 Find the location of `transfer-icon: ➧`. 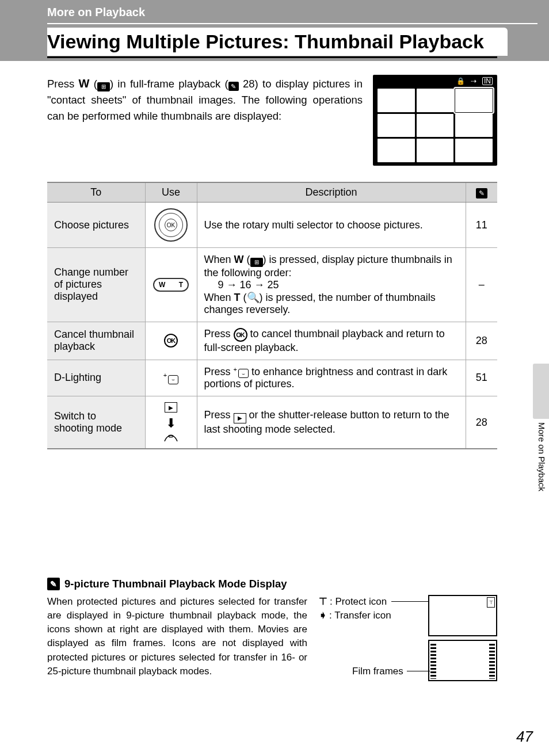

transfer-icon: ➧ is located at coordinates (323, 616).